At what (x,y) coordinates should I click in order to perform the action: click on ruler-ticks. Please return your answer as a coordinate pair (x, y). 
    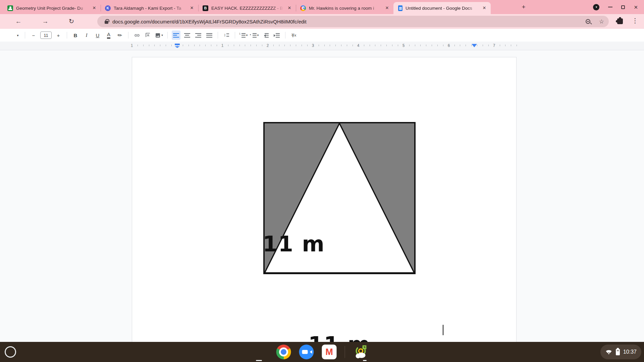
    Looking at the image, I should click on (324, 46).